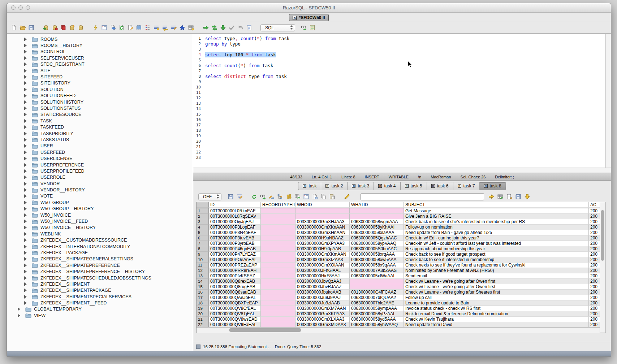  Describe the element at coordinates (232, 27) in the screenshot. I see `check-icon` at that location.